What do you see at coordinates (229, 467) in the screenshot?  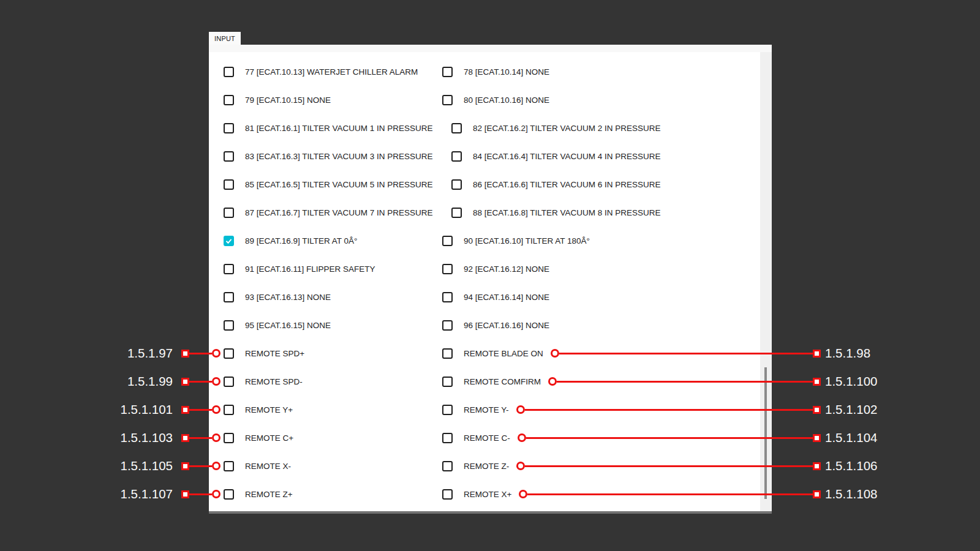 I see `checkbox-remote-x-minus` at bounding box center [229, 467].